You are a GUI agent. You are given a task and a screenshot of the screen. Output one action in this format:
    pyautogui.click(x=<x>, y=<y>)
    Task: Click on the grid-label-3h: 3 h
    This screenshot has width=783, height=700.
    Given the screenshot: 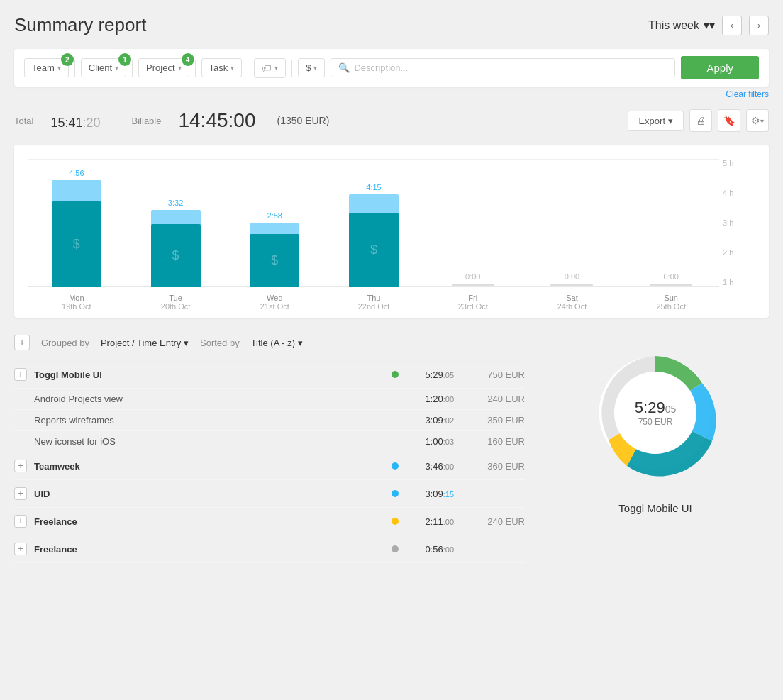 What is the action you would take?
    pyautogui.click(x=739, y=223)
    